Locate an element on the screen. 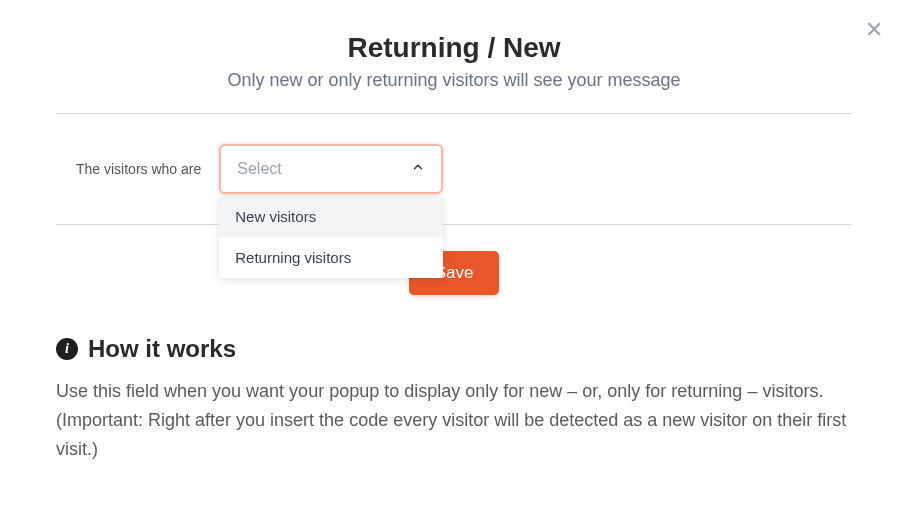  select-placeholder: Select is located at coordinates (259, 169).